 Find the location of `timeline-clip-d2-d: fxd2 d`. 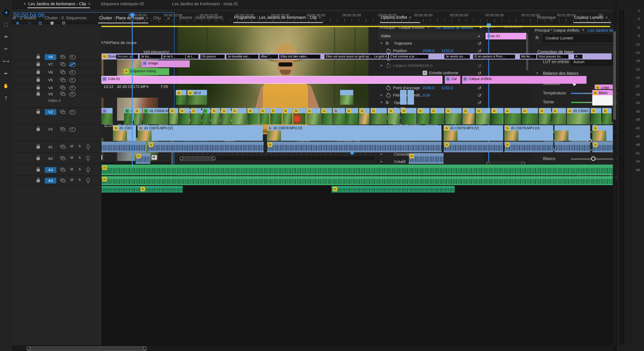

timeline-clip-d2-d: fxd2 d is located at coordinates (197, 97).